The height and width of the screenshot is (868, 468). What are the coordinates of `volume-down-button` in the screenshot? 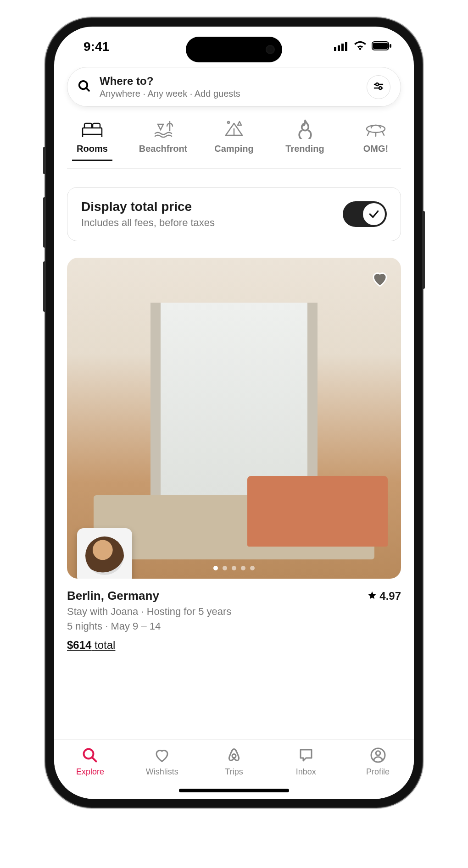 It's located at (45, 287).